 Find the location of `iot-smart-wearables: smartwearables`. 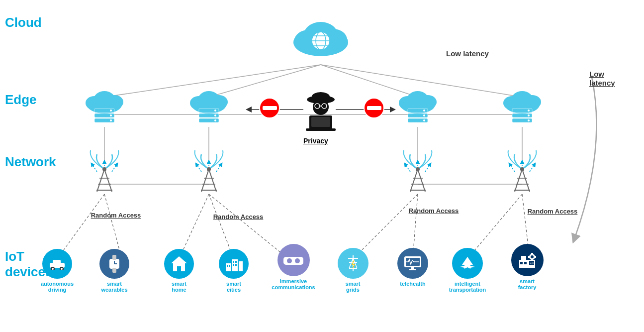

iot-smart-wearables: smartwearables is located at coordinates (114, 271).